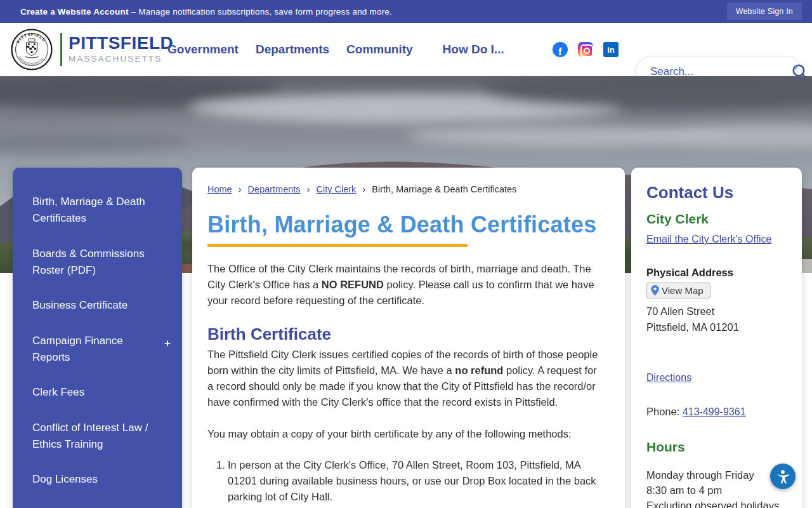  I want to click on no-refund-bold: NO REFUND, so click(353, 284).